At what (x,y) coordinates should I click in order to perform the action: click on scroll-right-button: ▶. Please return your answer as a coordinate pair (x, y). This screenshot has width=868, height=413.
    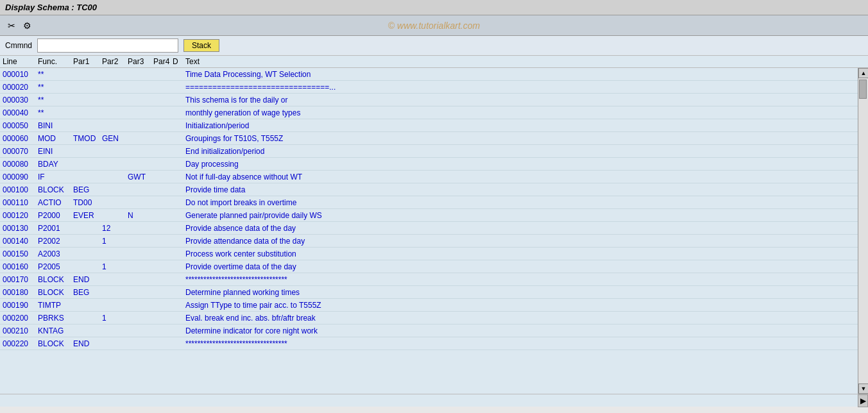
    Looking at the image, I should click on (863, 401).